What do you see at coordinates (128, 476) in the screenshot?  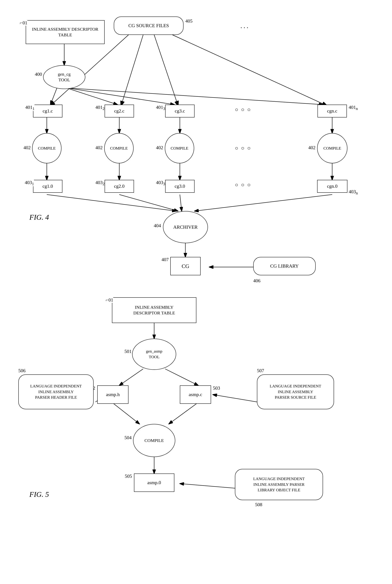 I see `fig5-label-505: 505` at bounding box center [128, 476].